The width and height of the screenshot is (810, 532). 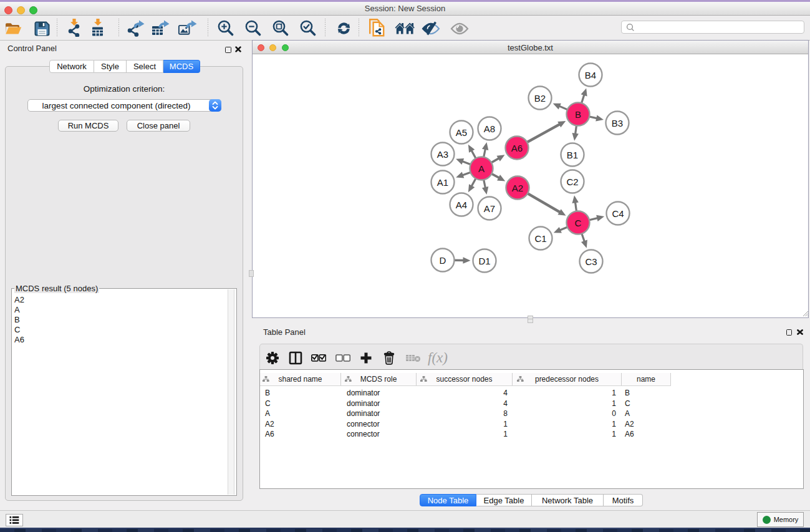 I want to click on svg-text: A3, so click(x=443, y=155).